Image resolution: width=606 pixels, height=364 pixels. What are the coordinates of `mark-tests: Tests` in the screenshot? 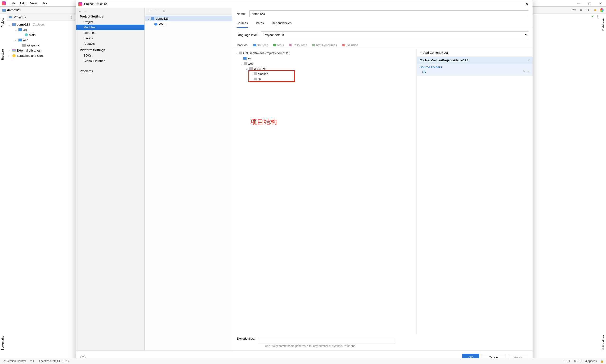 It's located at (278, 45).